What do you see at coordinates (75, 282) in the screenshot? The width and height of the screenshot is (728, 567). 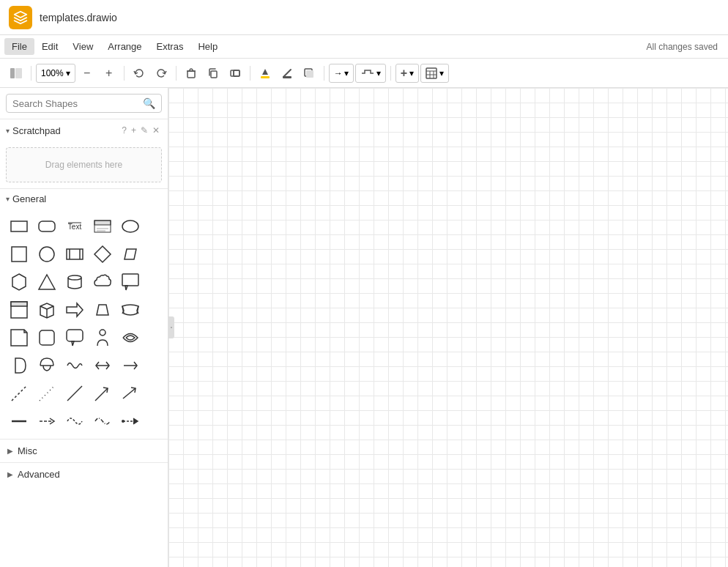 I see `shape-cylinder` at bounding box center [75, 282].